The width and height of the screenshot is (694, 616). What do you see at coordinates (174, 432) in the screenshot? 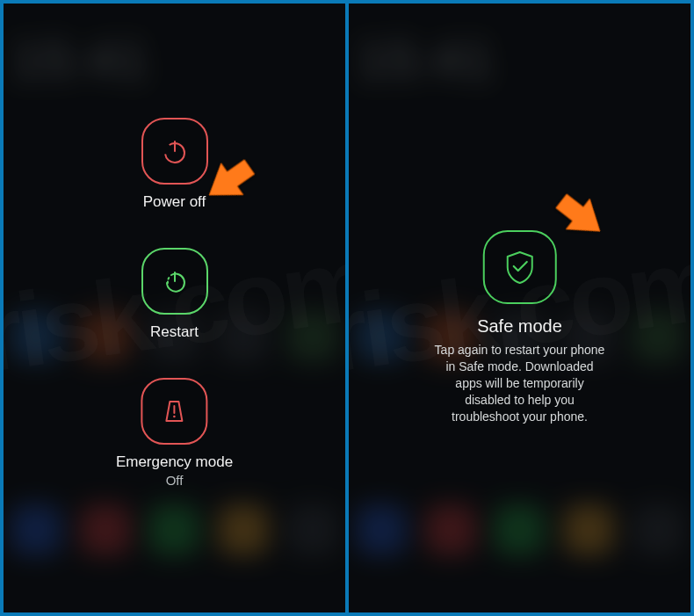
I see `emergency-mode-button: Emergency mode Off` at bounding box center [174, 432].